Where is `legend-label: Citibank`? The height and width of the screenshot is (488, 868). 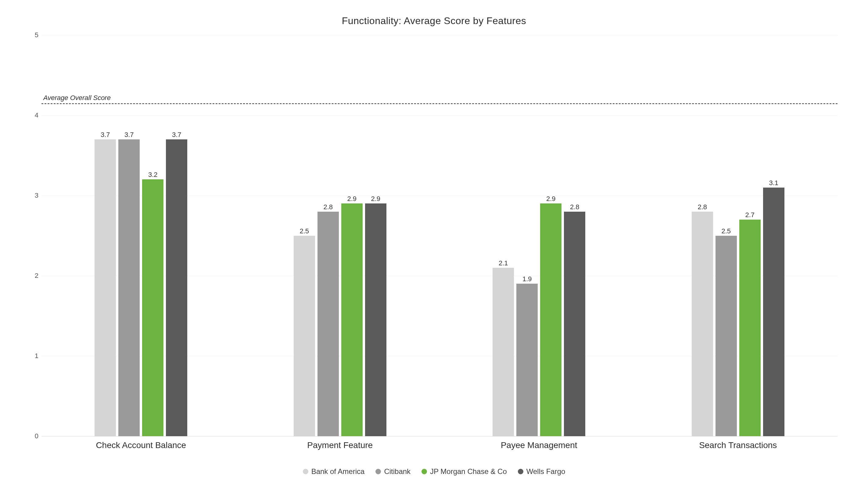 legend-label: Citibank is located at coordinates (397, 471).